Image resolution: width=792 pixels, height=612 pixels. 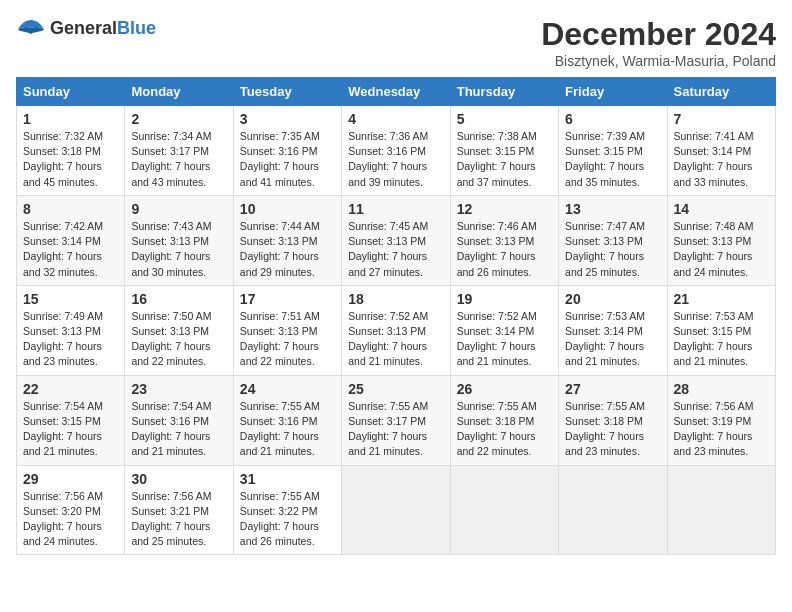 I want to click on day-number: 28, so click(x=722, y=389).